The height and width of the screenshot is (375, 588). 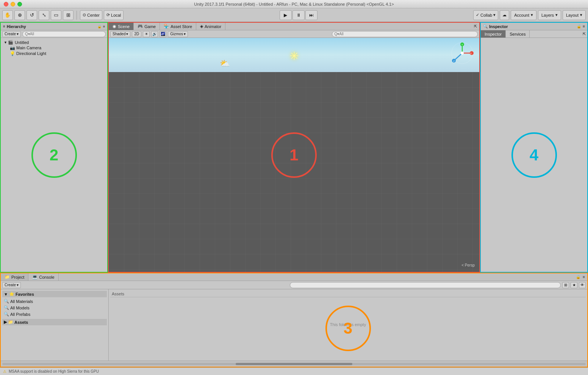 What do you see at coordinates (505, 15) in the screenshot?
I see `cloud-icon: ☁` at bounding box center [505, 15].